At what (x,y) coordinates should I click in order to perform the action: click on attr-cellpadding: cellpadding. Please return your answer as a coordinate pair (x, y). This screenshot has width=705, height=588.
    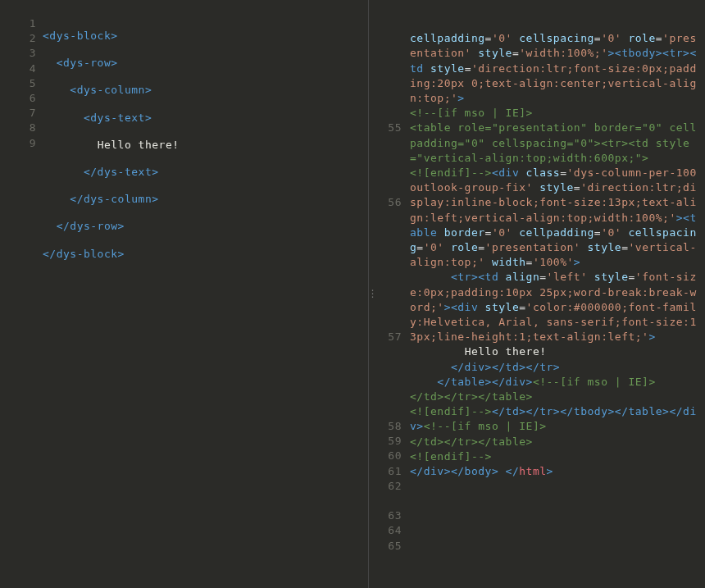
    Looking at the image, I should click on (448, 38).